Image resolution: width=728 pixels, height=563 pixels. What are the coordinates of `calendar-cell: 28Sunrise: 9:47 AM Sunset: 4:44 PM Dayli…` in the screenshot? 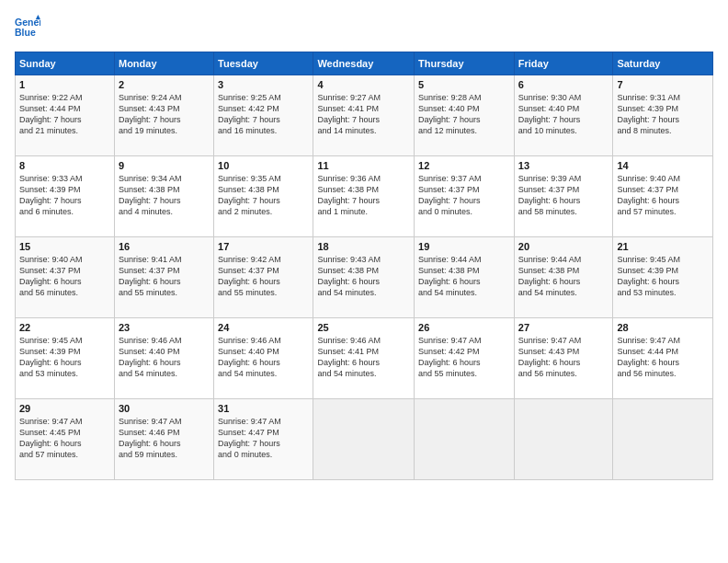 It's located at (664, 359).